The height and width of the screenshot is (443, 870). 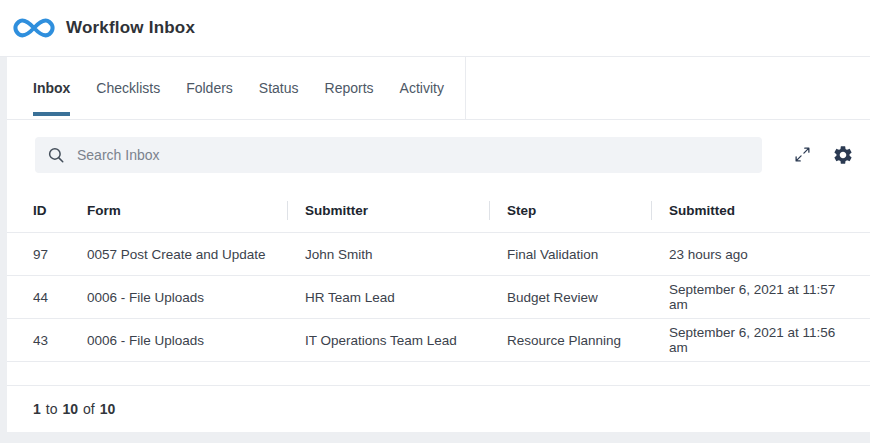 I want to click on cell-id: 44, so click(x=60, y=298).